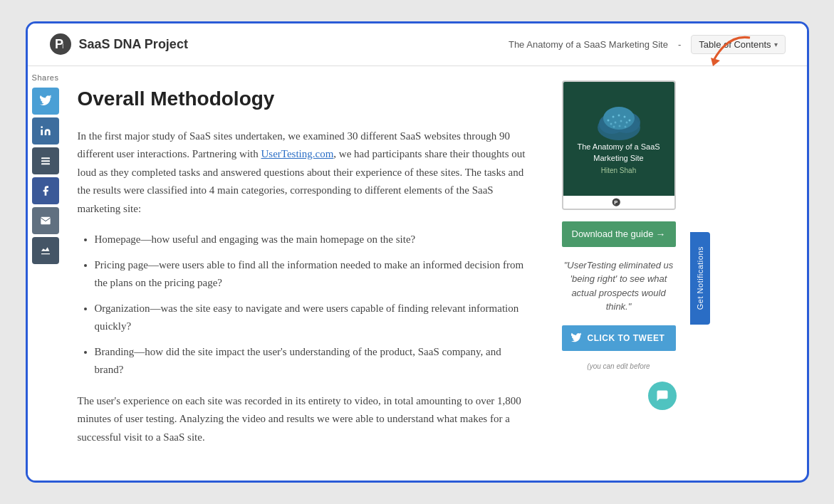  Describe the element at coordinates (619, 273) in the screenshot. I see `right-sidebar: The Anatomy of a SaaS Marketing Site Hit…` at that location.